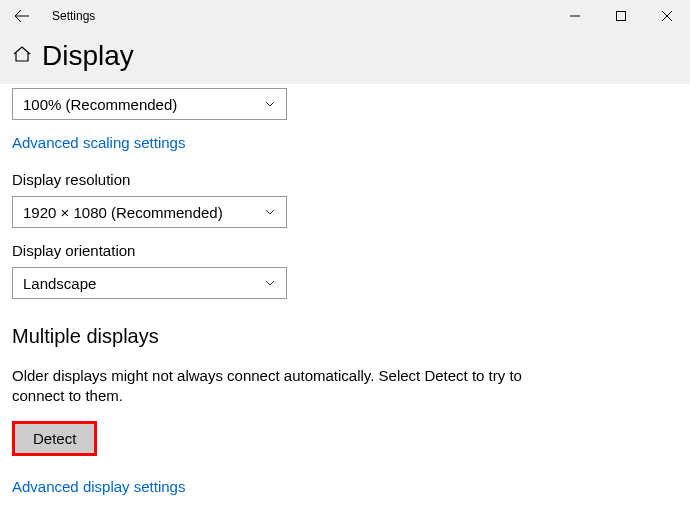 Image resolution: width=690 pixels, height=522 pixels. Describe the element at coordinates (150, 104) in the screenshot. I see `scale-dropdown: 100% (Recommended)` at that location.